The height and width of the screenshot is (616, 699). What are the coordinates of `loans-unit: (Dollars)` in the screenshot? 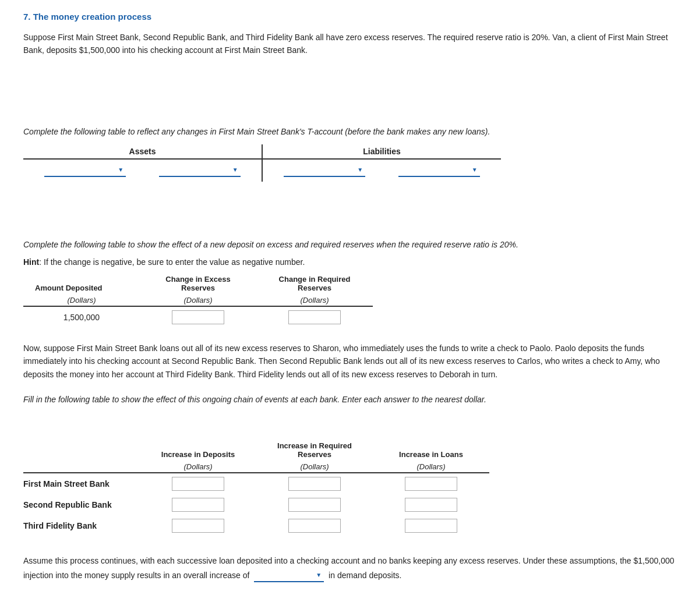 It's located at (431, 467).